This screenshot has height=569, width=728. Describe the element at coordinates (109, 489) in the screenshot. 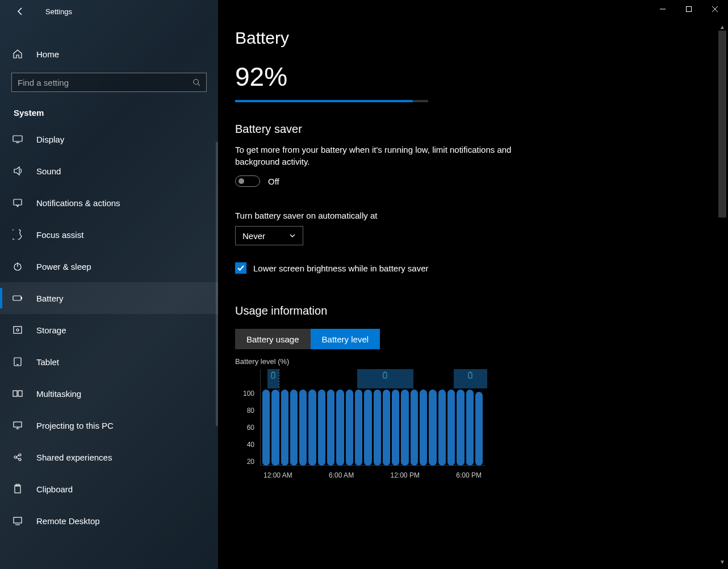

I see `sidebar-item-clipboard: Clipboard` at that location.